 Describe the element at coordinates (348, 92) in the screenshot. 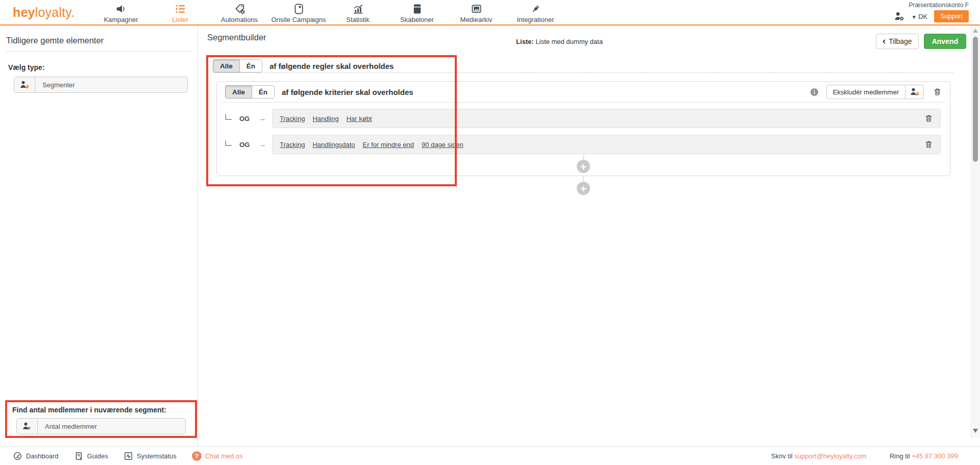

I see `criteria-heading: af følgende kriterier skal overholdes` at that location.